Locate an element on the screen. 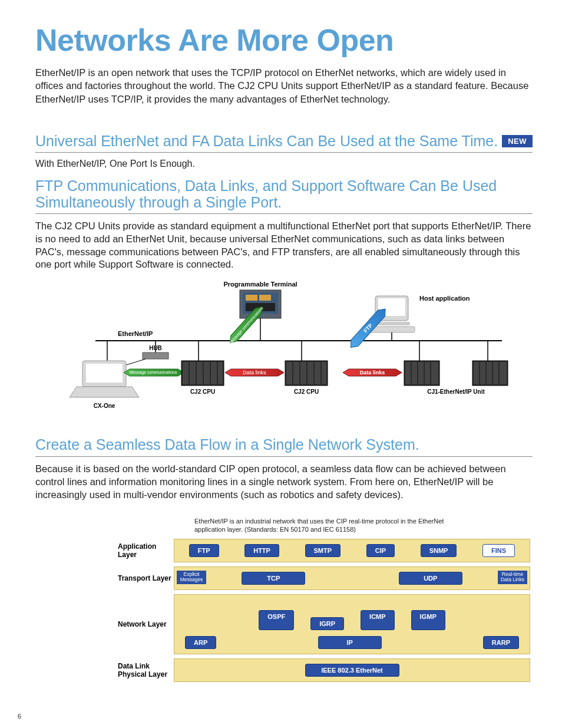 The width and height of the screenshot is (562, 728). tag-explicit: Explicit Messages is located at coordinates (191, 578).